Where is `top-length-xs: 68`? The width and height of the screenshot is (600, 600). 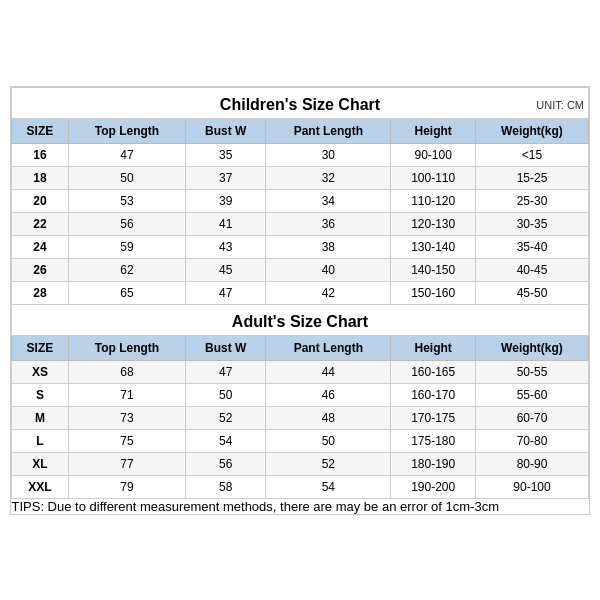
top-length-xs: 68 is located at coordinates (126, 372).